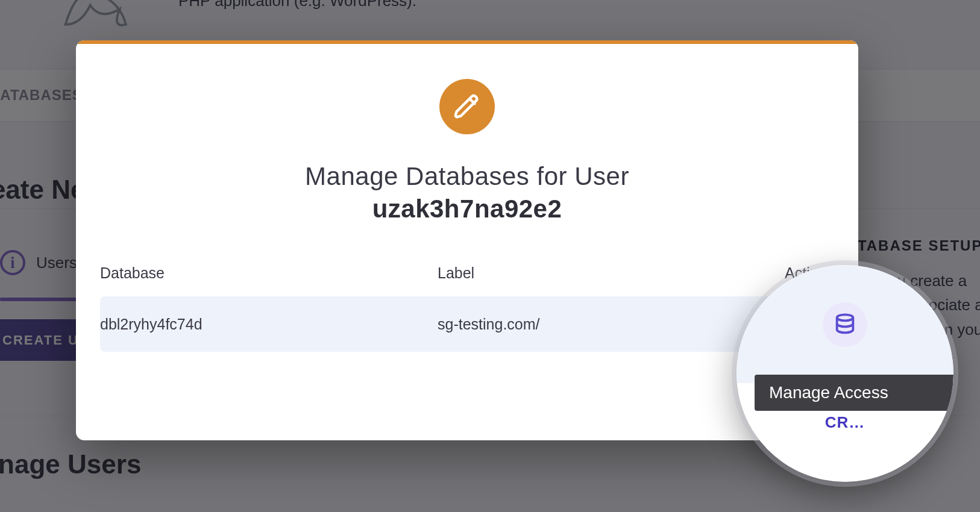 Image resolution: width=980 pixels, height=512 pixels. I want to click on manage-access-tooltip: Manage Access, so click(854, 393).